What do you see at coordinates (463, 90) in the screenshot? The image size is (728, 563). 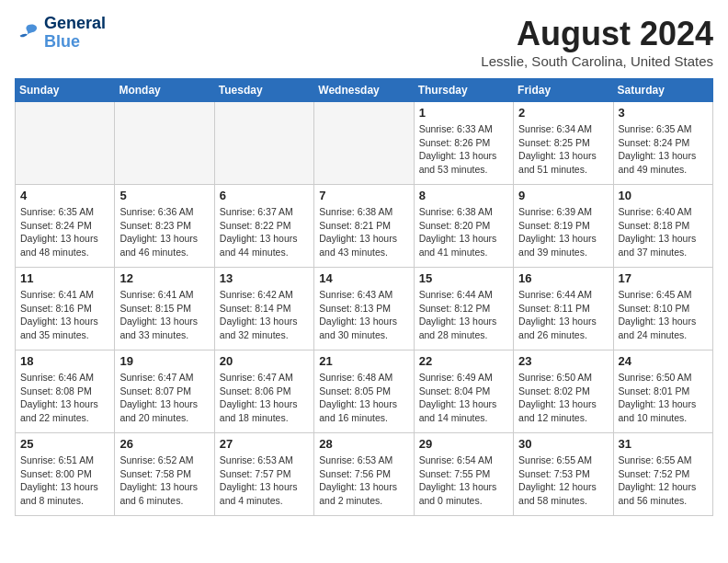 I see `weekday-header-thursday: Thursday` at bounding box center [463, 90].